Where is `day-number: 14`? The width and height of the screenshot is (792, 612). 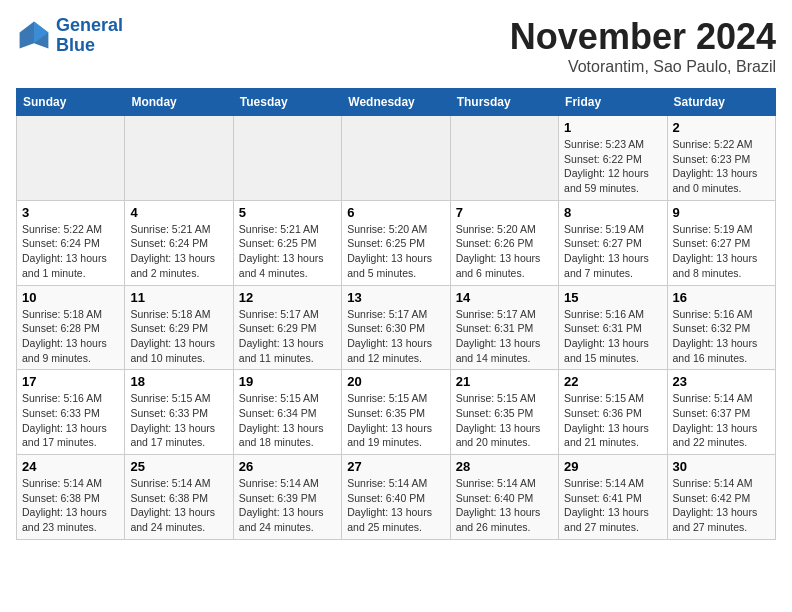
day-number: 14 is located at coordinates (504, 298).